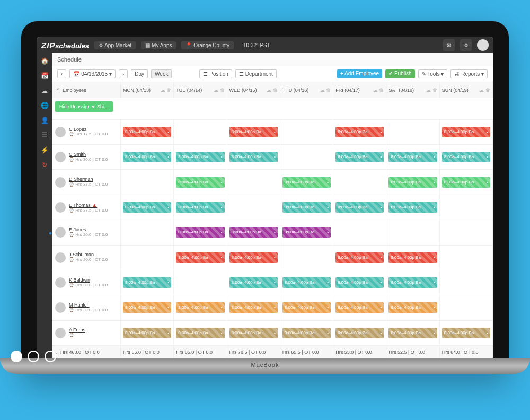 The width and height of the screenshot is (530, 420). I want to click on position-button: ☰ Position, so click(215, 74).